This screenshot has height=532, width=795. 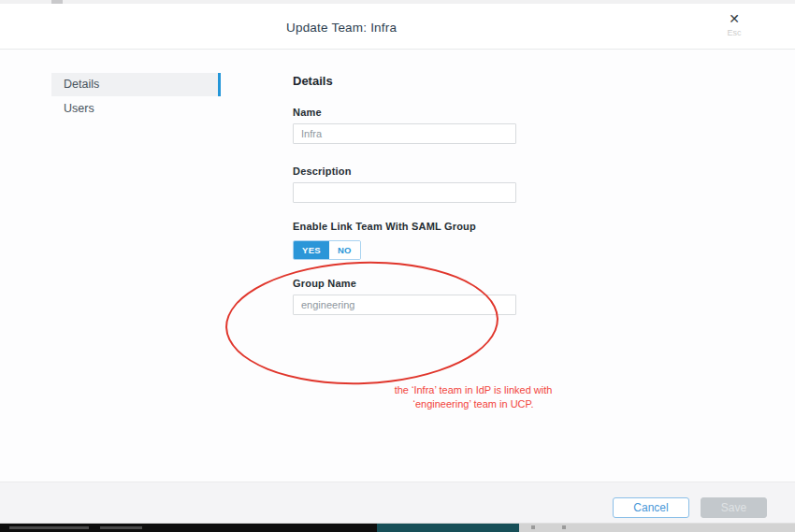 I want to click on sidebar-item-details: Details, so click(x=137, y=84).